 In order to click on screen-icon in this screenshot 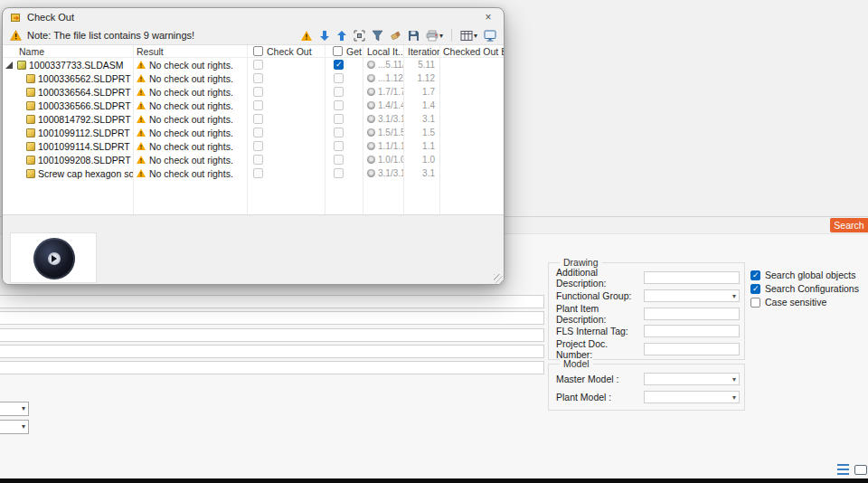, I will do `click(490, 36)`.